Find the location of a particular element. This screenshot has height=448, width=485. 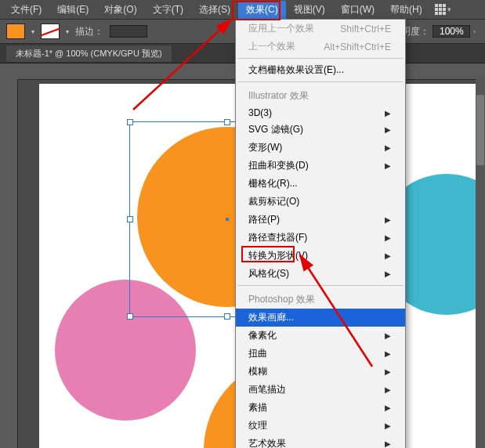

menu-text: 文字(T) is located at coordinates (168, 9).